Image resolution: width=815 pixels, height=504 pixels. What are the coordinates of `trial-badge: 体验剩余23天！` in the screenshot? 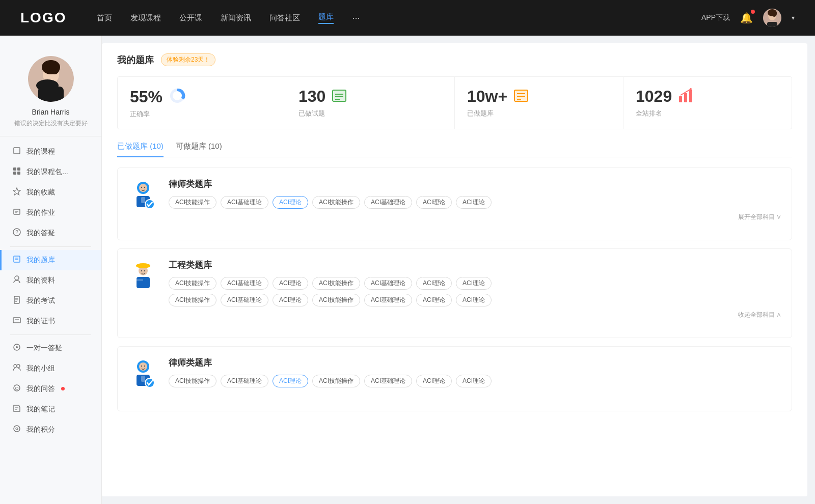 It's located at (188, 60).